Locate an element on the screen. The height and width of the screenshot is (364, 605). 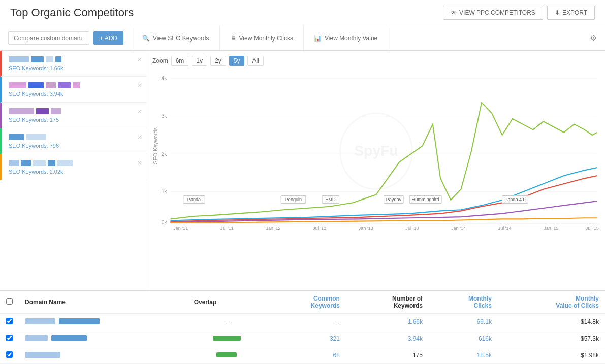
table-row: – – 1.66k 69.1k $14.8k is located at coordinates (303, 322).